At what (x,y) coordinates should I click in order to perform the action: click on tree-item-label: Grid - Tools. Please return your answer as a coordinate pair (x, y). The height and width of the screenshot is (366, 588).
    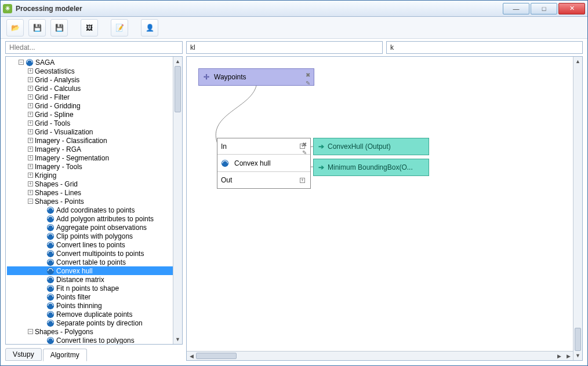
    Looking at the image, I should click on (52, 123).